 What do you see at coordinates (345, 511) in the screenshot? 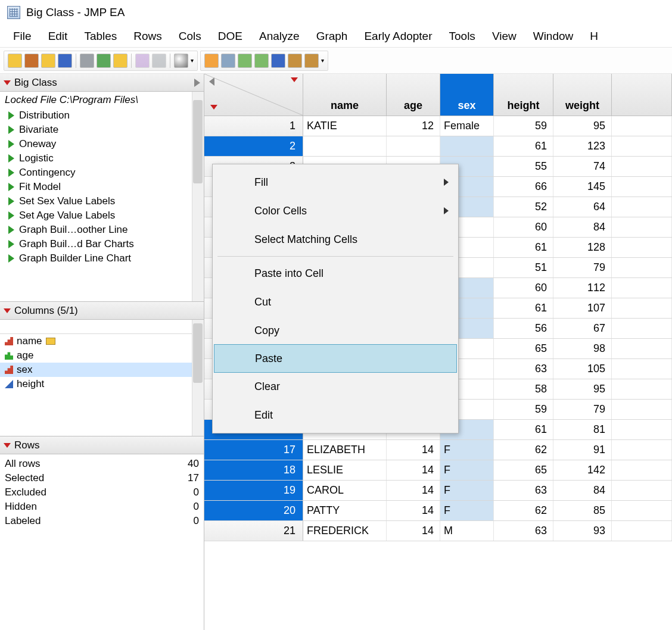
I see `cell-name: PATTY` at bounding box center [345, 511].